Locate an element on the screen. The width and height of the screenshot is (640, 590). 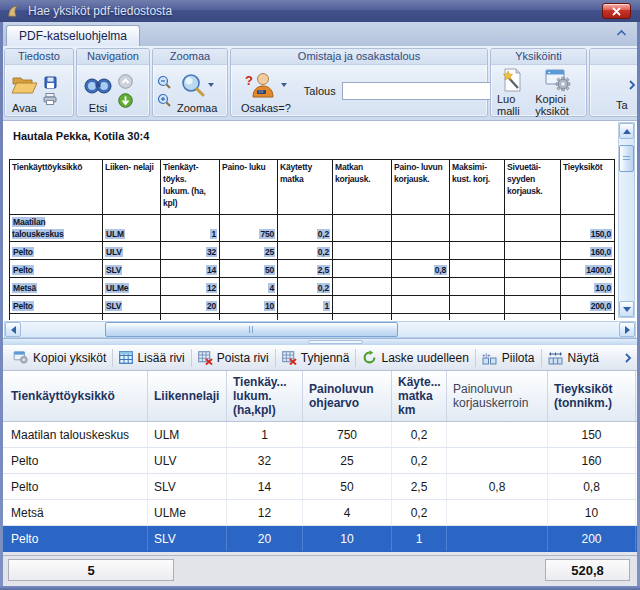
zoom-in-icon is located at coordinates (164, 100).